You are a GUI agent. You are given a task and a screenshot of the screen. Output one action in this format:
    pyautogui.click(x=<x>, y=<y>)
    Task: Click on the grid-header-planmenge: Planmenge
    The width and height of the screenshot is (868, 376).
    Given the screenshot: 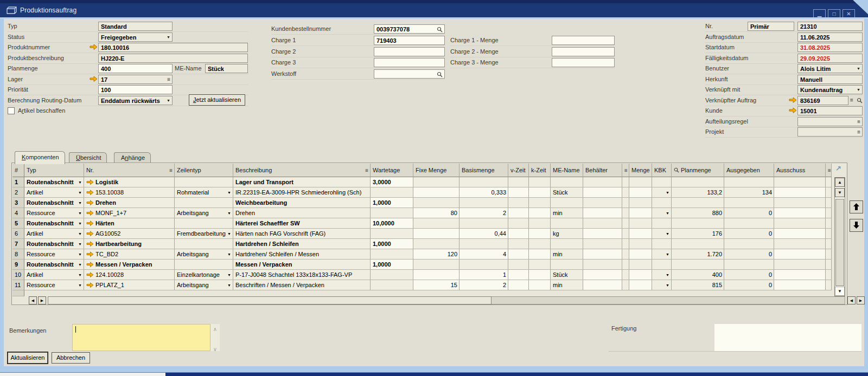 What is the action you would take?
    pyautogui.click(x=698, y=170)
    